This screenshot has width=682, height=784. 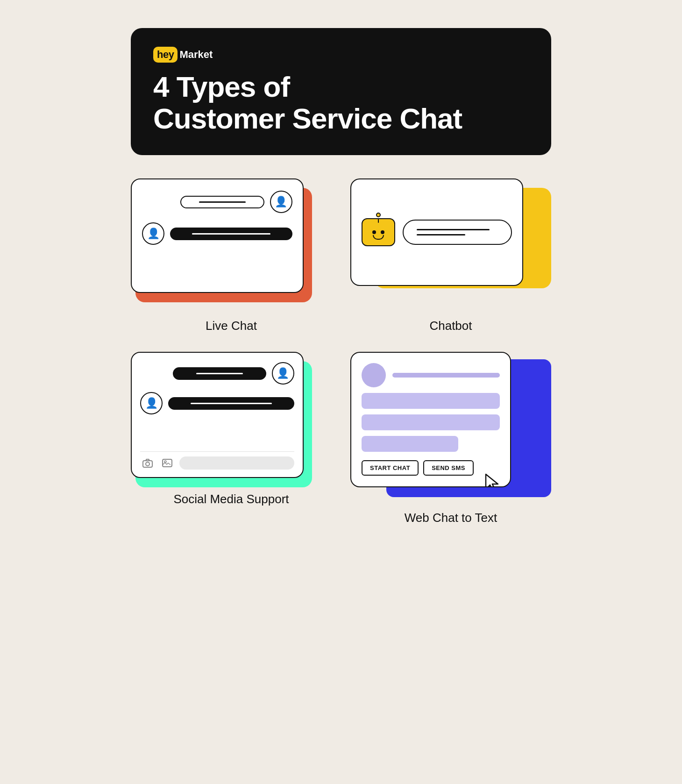 What do you see at coordinates (378, 232) in the screenshot?
I see `robot-head` at bounding box center [378, 232].